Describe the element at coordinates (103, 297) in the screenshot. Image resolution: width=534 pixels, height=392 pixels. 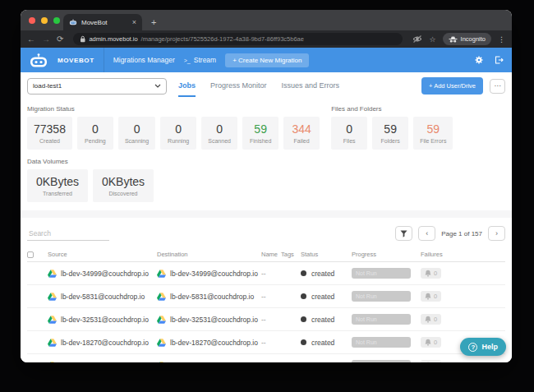
I see `source-account: lb-dev-5831@couchdrop.io` at that location.